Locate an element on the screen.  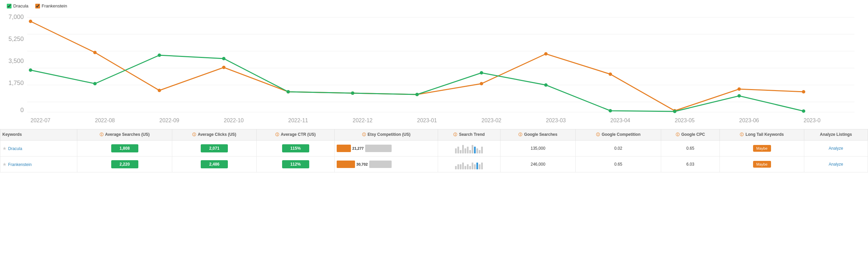
svg-text: 1,750 is located at coordinates (16, 83).